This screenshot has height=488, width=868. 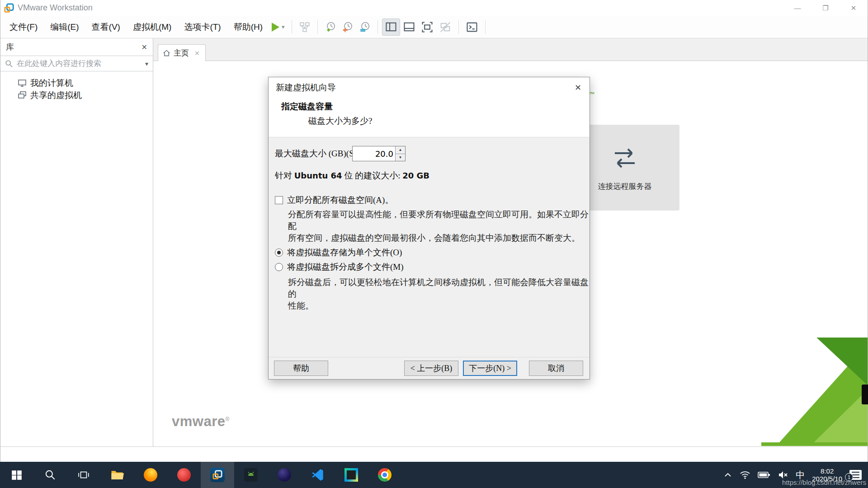 What do you see at coordinates (431, 368) in the screenshot?
I see `back-button: < 上一步(B)` at bounding box center [431, 368].